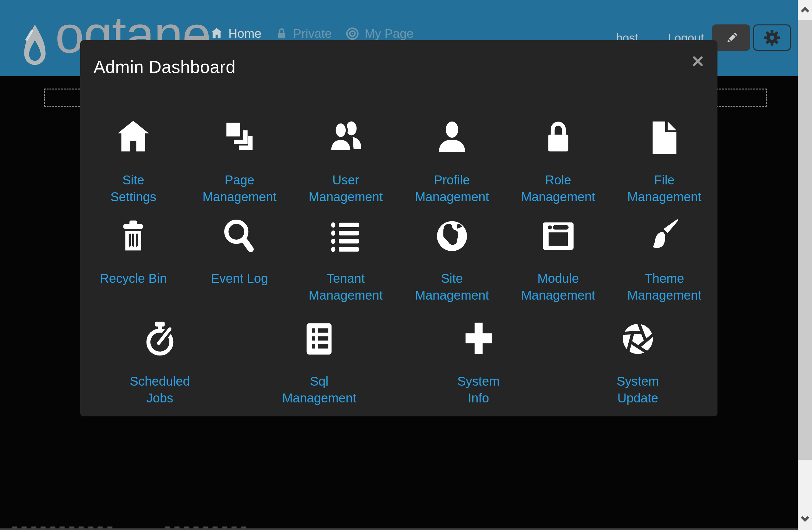 The image size is (812, 530). I want to click on tile-label: ScheduledJobs, so click(160, 390).